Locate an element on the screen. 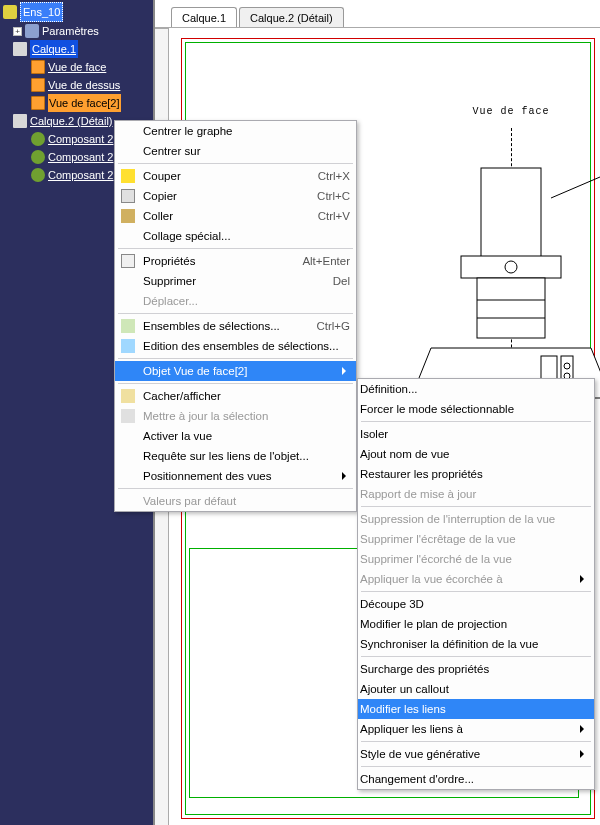 The width and height of the screenshot is (600, 825). submenu-definition: Définition... is located at coordinates (476, 389).